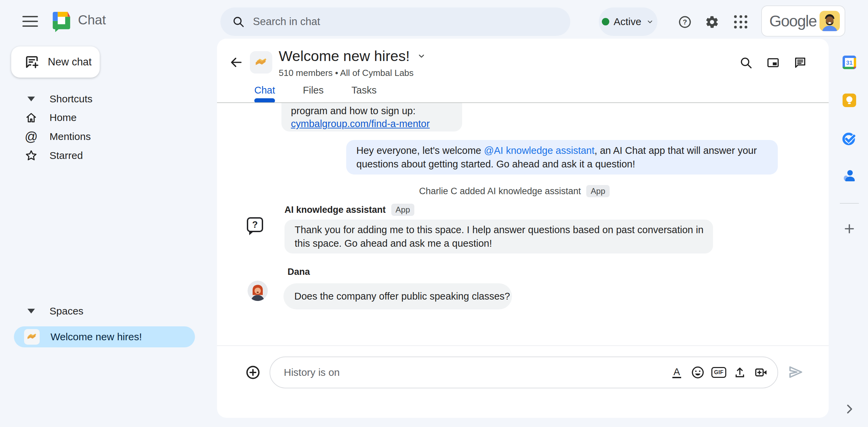 Image resolution: width=868 pixels, height=427 pixels. What do you see at coordinates (253, 372) in the screenshot?
I see `plus-circle-icon` at bounding box center [253, 372].